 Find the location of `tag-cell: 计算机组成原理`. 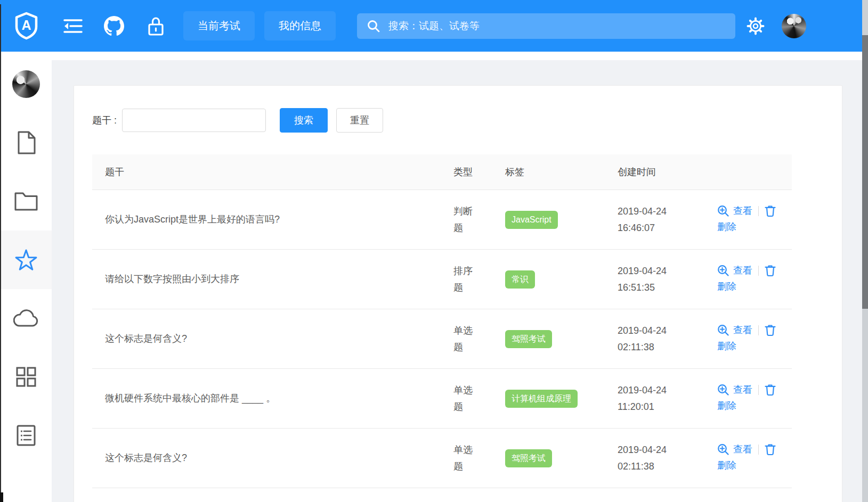

tag-cell: 计算机组成原理 is located at coordinates (555, 399).